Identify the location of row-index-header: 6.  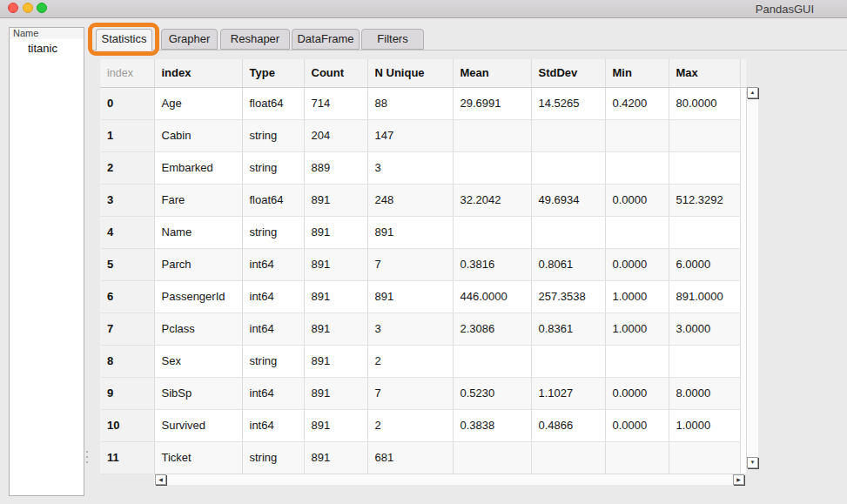
(127, 296).